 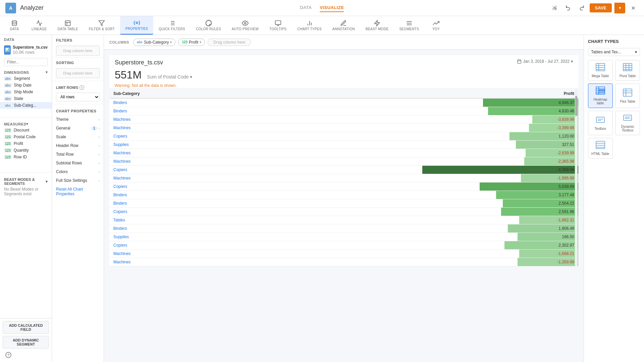 I want to click on chart-type-dynamic-textbox: # Dynamic Textbox, so click(x=628, y=123).